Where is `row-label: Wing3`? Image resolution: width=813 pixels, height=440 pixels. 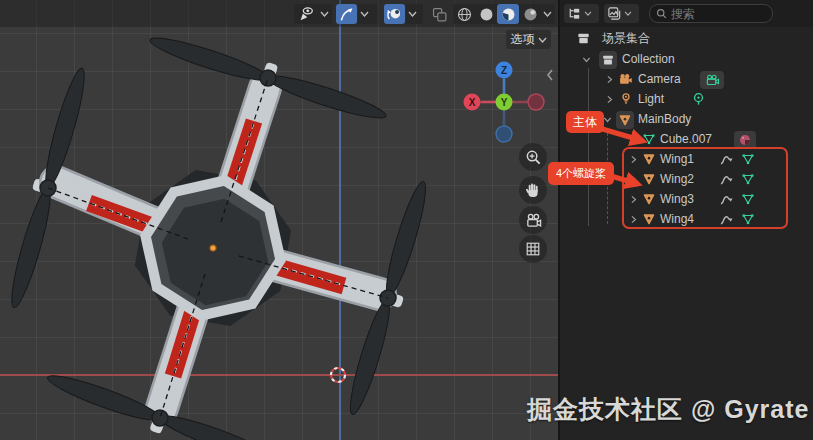 row-label: Wing3 is located at coordinates (677, 199).